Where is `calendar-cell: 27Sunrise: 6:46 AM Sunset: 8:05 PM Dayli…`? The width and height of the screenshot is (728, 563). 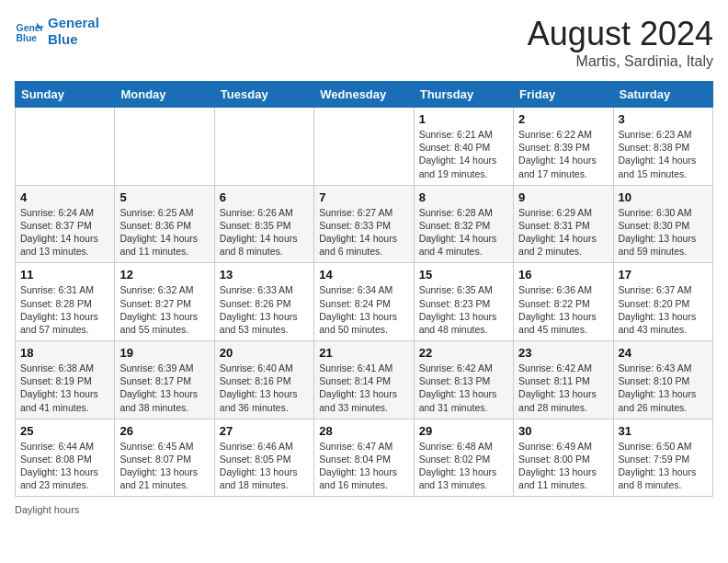
calendar-cell: 27Sunrise: 6:46 AM Sunset: 8:05 PM Dayli… is located at coordinates (264, 458).